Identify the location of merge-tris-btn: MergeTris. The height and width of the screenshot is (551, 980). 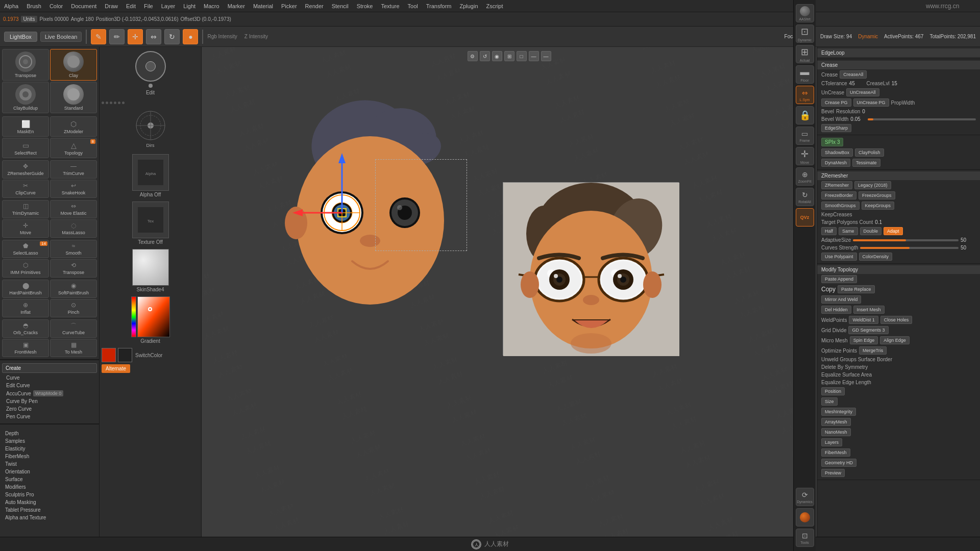
(873, 350).